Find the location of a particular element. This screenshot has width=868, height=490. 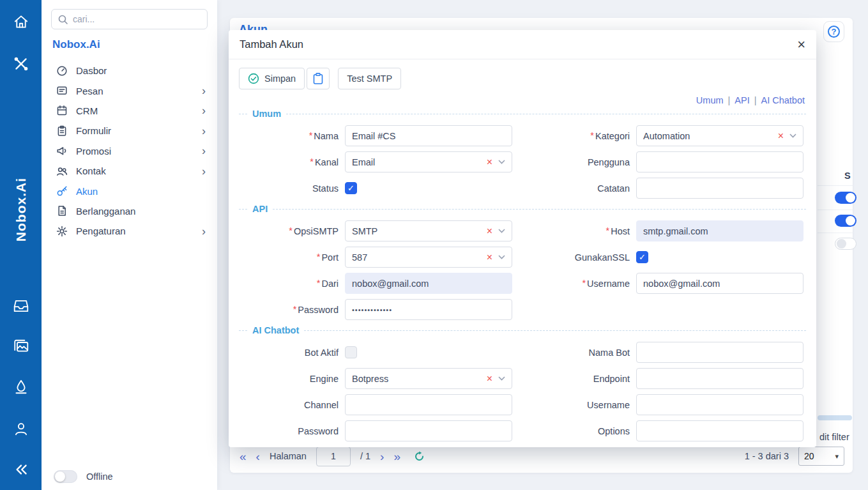

opsismtp-select: SMTP × is located at coordinates (429, 231).